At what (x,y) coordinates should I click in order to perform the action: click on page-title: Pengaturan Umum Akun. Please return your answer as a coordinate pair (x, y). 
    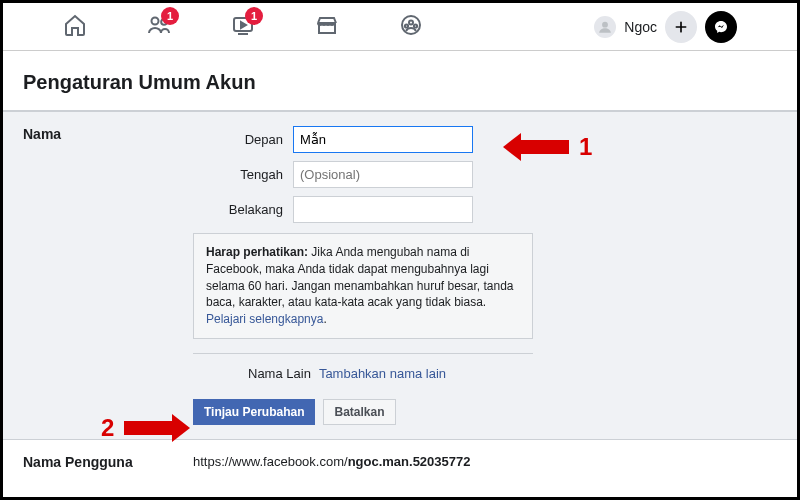
    Looking at the image, I should click on (400, 81).